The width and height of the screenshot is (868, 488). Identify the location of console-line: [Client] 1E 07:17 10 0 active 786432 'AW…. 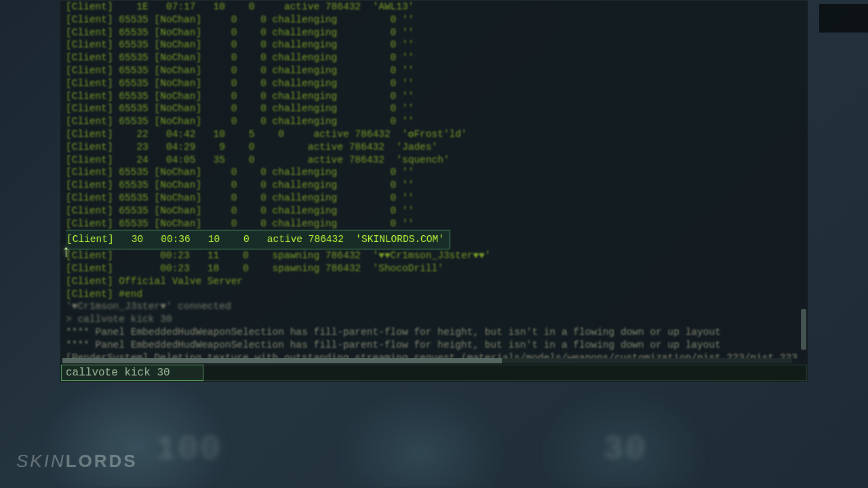
(432, 7).